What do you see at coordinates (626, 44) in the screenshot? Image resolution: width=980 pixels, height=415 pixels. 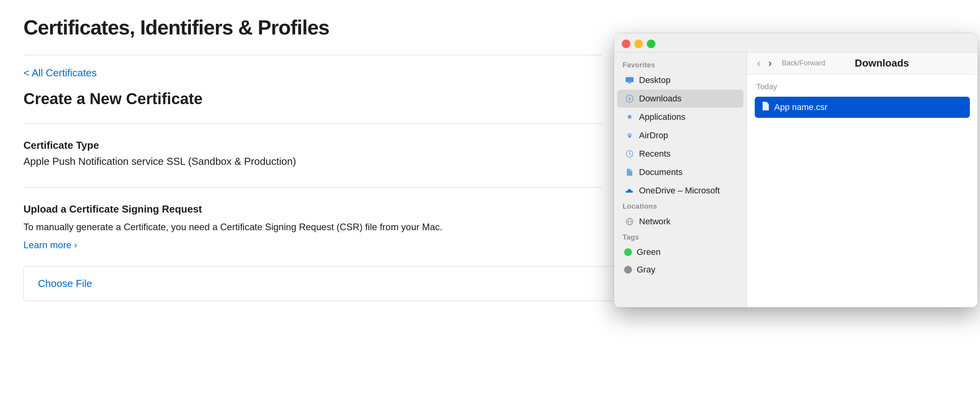 I see `close-button` at bounding box center [626, 44].